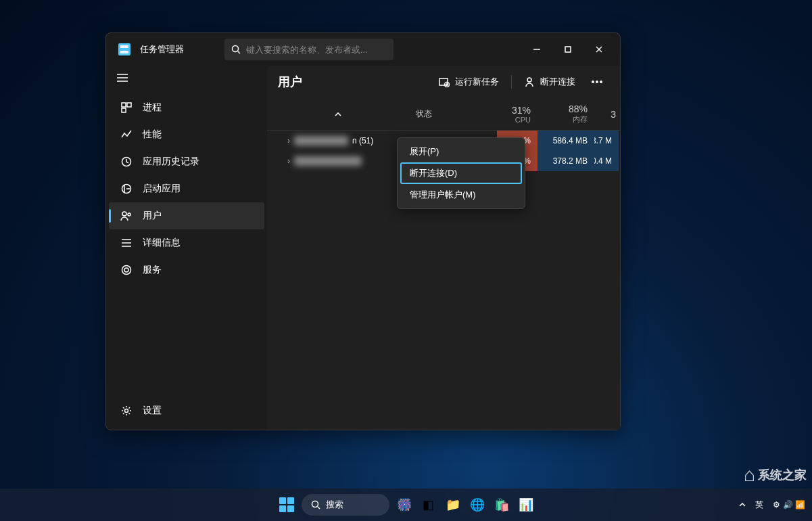  What do you see at coordinates (162, 49) in the screenshot?
I see `app-title: 任务管理器` at bounding box center [162, 49].